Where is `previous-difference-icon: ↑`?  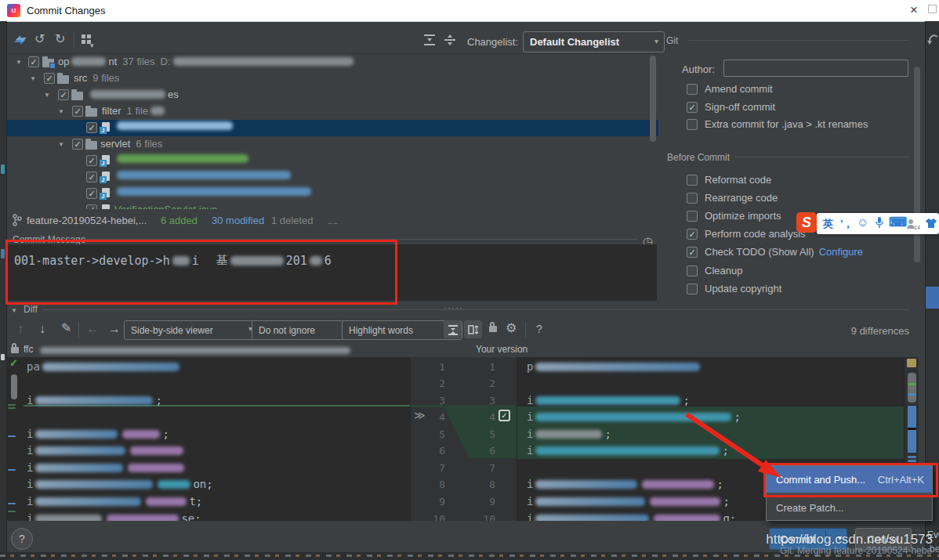 previous-difference-icon: ↑ is located at coordinates (20, 329).